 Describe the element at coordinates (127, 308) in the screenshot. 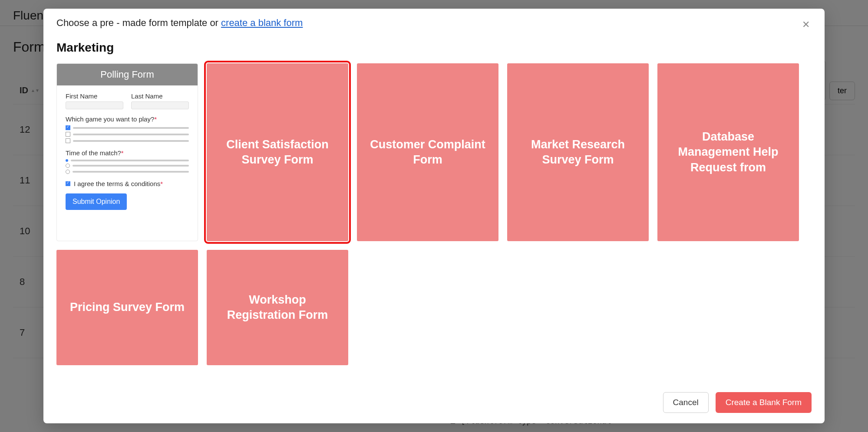

I see `template-pricing-survey: Pricing Survey Form` at that location.